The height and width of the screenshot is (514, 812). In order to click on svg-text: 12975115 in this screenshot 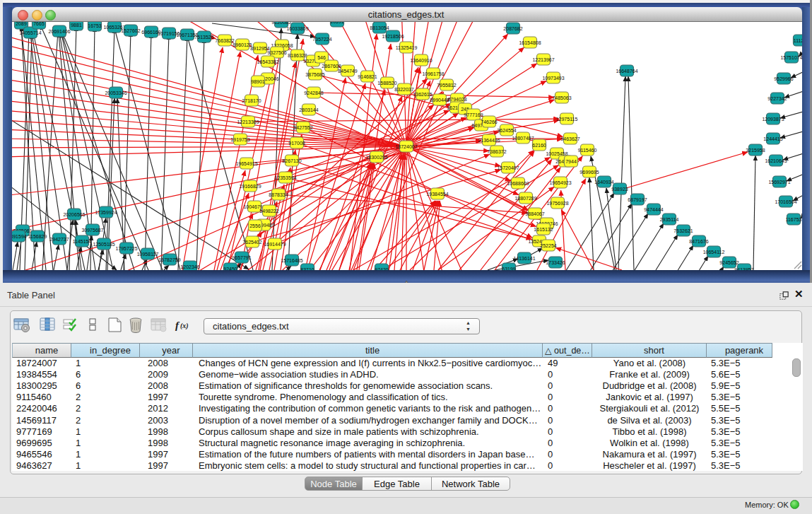, I will do `click(567, 119)`.